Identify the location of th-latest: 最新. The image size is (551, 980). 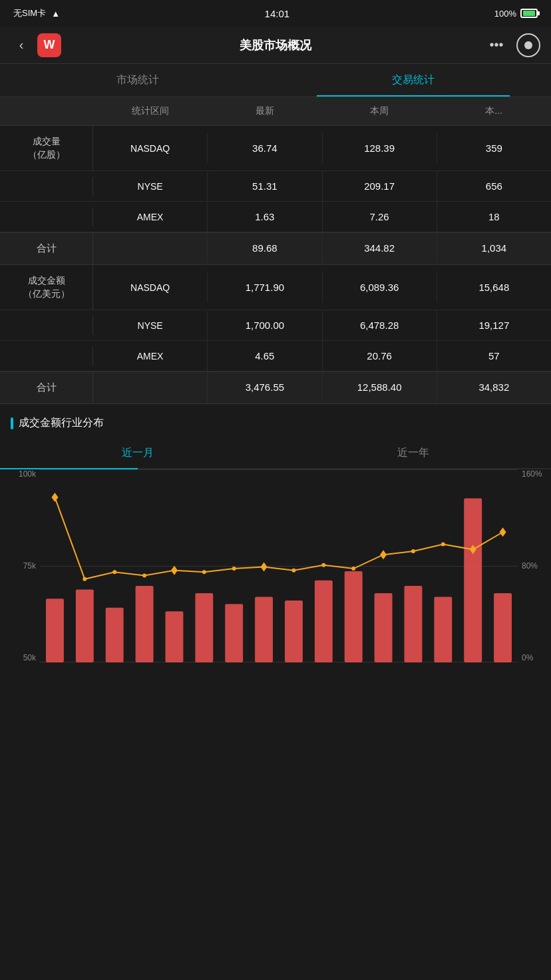
(265, 111).